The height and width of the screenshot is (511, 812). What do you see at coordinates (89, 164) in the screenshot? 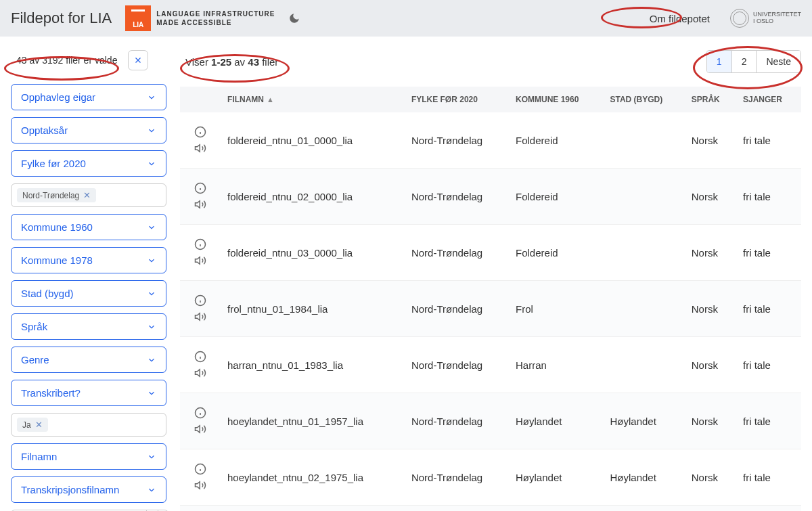
I see `filter-fylke-f-r-2020: Fylke før 2020` at bounding box center [89, 164].